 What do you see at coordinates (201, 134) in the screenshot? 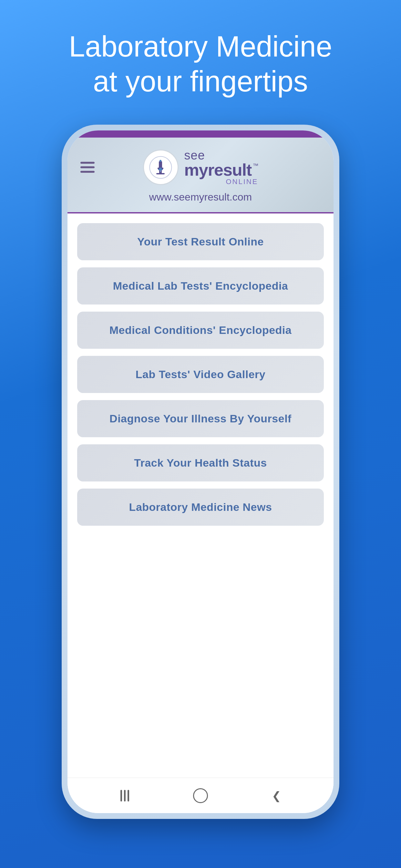
I see `purple-top-bar` at bounding box center [201, 134].